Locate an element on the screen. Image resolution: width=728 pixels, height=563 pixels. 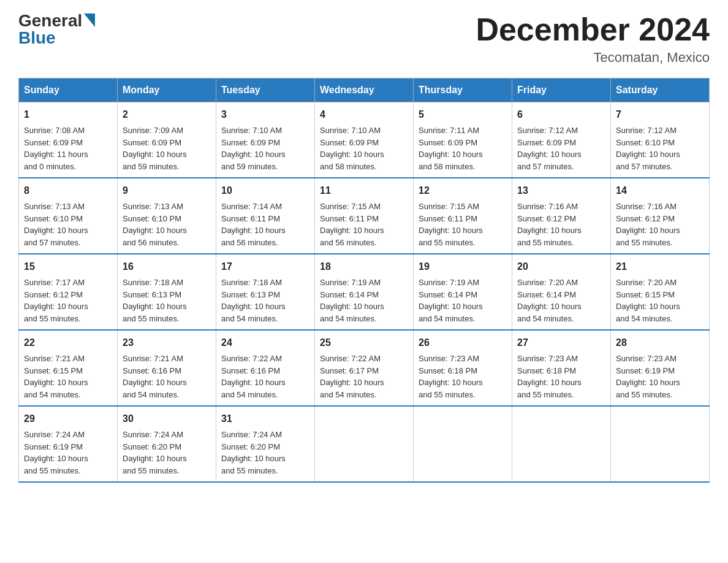
day-number: 26 is located at coordinates (463, 343).